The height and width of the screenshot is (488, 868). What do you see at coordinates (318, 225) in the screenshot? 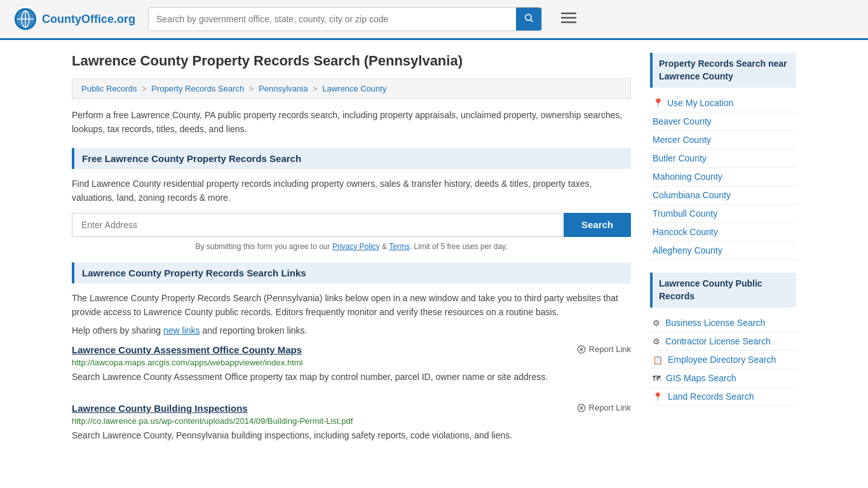
I see `address-input` at bounding box center [318, 225].